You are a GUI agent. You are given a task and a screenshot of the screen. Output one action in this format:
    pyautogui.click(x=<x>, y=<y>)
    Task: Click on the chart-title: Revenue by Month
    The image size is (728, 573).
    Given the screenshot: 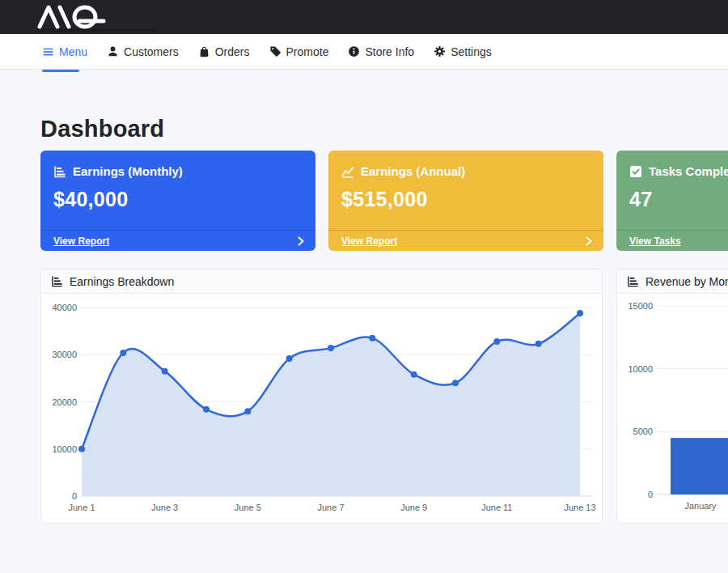 What is the action you would take?
    pyautogui.click(x=687, y=282)
    